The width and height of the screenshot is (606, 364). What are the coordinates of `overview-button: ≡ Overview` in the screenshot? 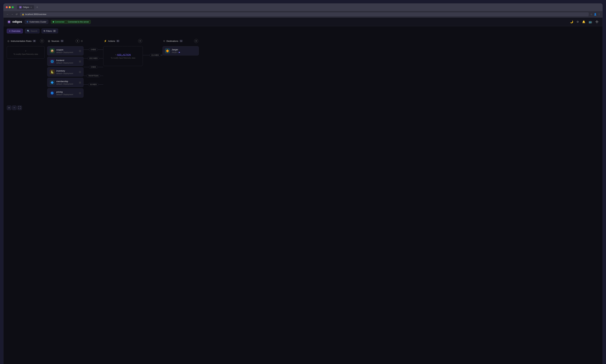 It's located at (15, 31).